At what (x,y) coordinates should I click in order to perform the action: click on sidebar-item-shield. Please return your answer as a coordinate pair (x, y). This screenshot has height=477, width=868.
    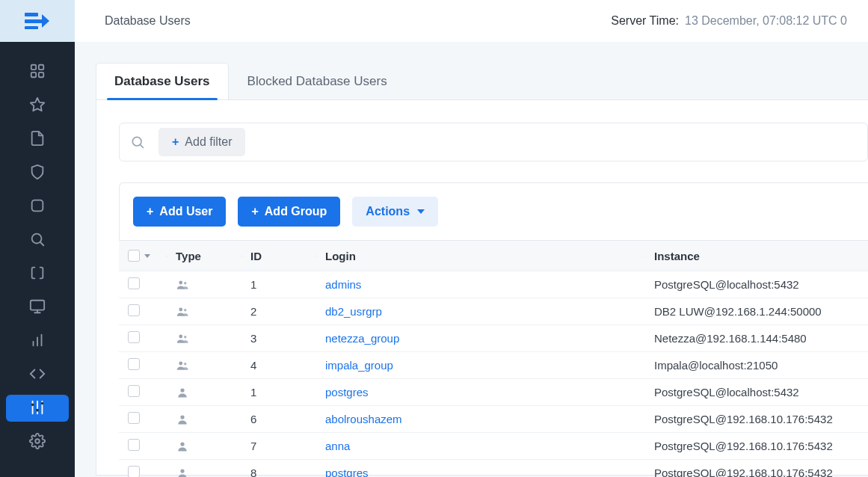
    Looking at the image, I should click on (37, 173).